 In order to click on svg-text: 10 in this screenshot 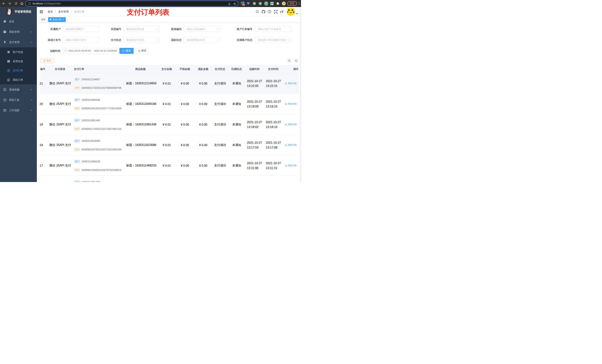, I will do `click(244, 5)`.